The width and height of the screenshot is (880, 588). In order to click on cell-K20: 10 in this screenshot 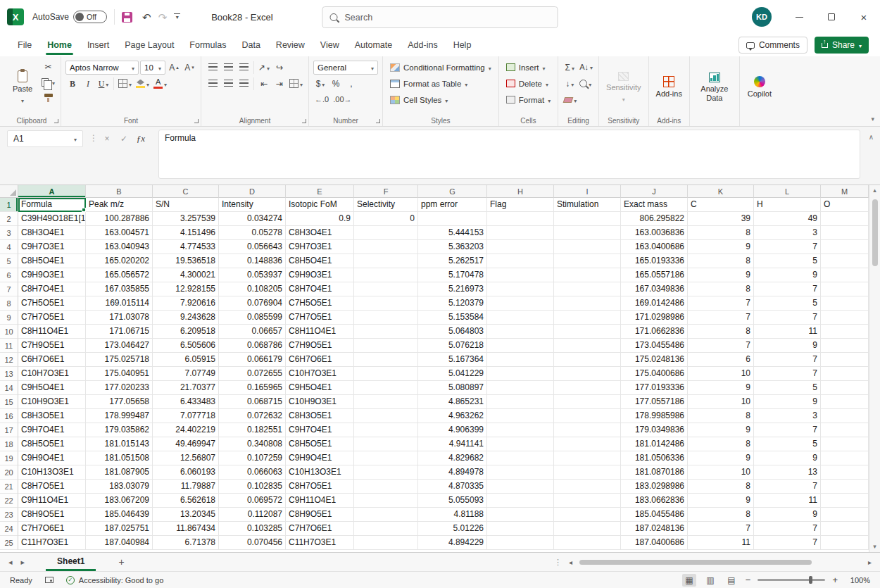, I will do `click(721, 473)`.